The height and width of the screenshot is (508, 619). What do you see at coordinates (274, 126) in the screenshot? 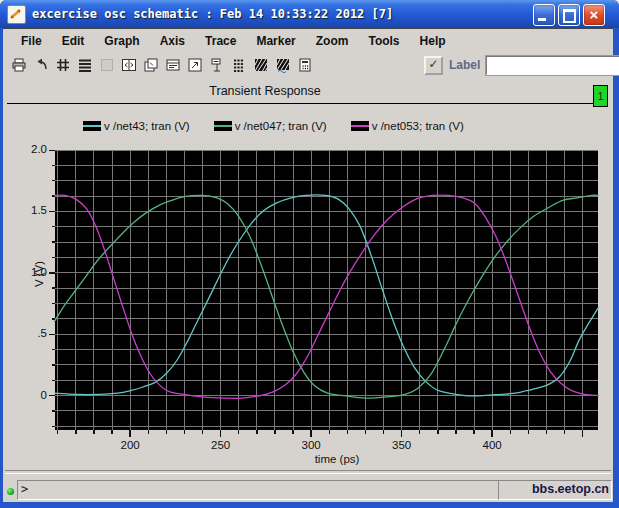
I see `legend: v /net43; tran (V)v /net047; tran (V)v /…` at bounding box center [274, 126].